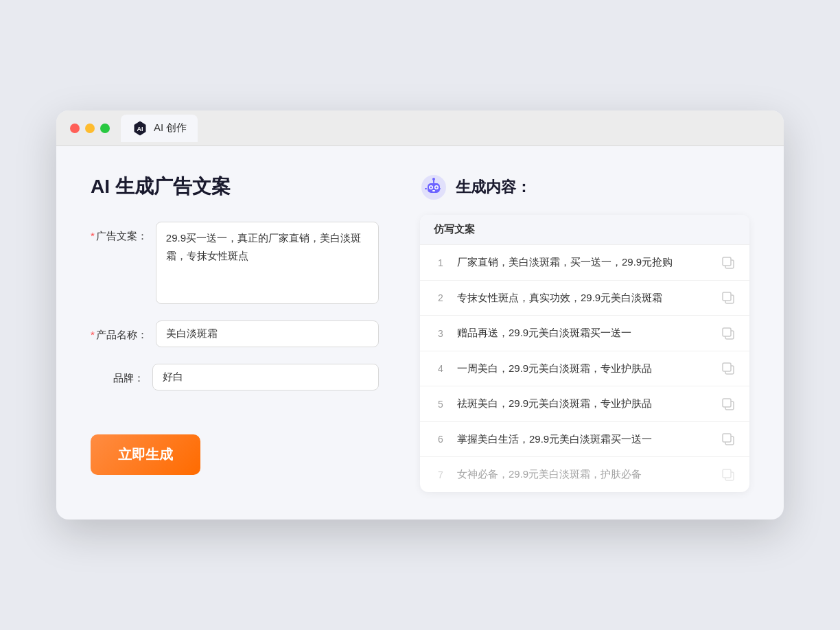 This screenshot has width=840, height=630. Describe the element at coordinates (441, 404) in the screenshot. I see `result-num-5: 5` at that location.